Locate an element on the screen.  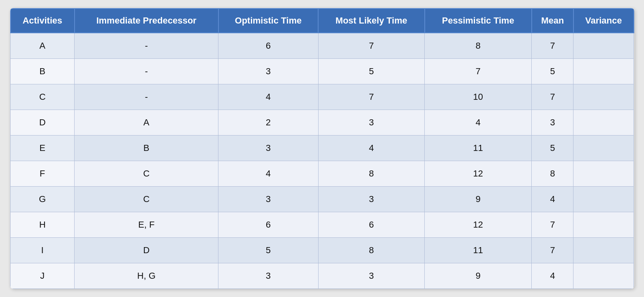
cell-mean: 8 is located at coordinates (553, 174).